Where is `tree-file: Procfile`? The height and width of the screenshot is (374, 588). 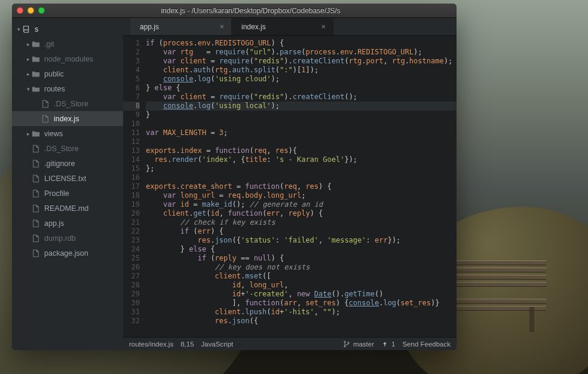 tree-file: Procfile is located at coordinates (68, 194).